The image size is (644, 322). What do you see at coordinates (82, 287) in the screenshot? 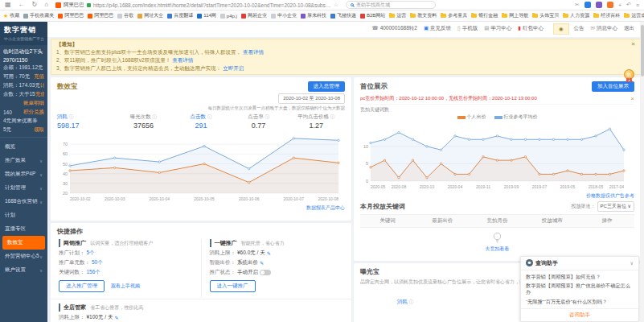
I see `enter-promo-management-button: 进入推广管理` at bounding box center [82, 287].